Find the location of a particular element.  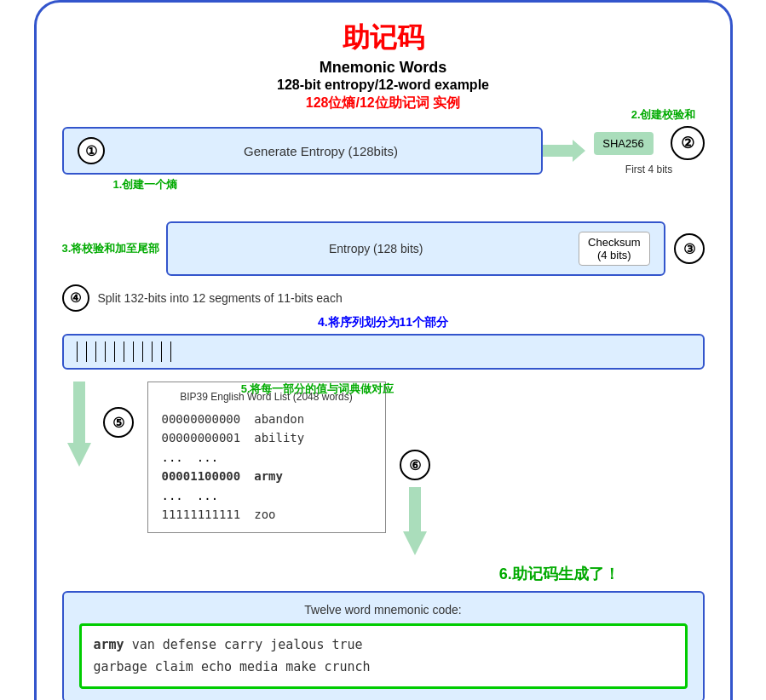

annotation-1: 1.创建一个熵 is located at coordinates (146, 185).